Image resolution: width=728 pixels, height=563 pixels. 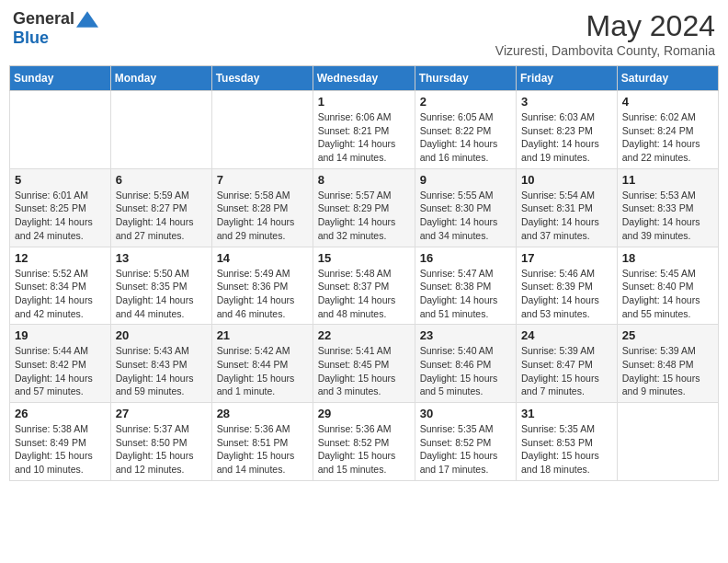 I want to click on day-info: Sunrise: 5:39 AMSunset: 8:48 PMDaylight:…, so click(x=667, y=372).